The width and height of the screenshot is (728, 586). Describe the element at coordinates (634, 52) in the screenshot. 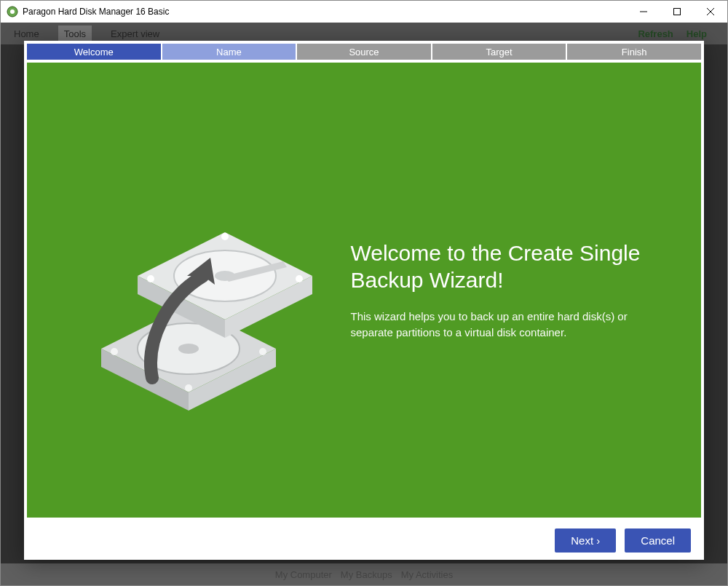

I see `step-finish: Finish` at that location.